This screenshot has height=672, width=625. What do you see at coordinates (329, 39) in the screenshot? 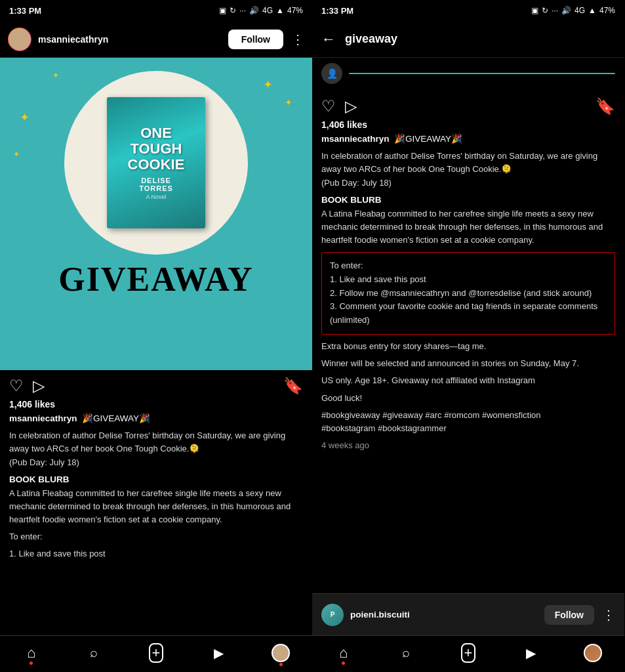
I see `back-arrow-icon: ←` at bounding box center [329, 39].